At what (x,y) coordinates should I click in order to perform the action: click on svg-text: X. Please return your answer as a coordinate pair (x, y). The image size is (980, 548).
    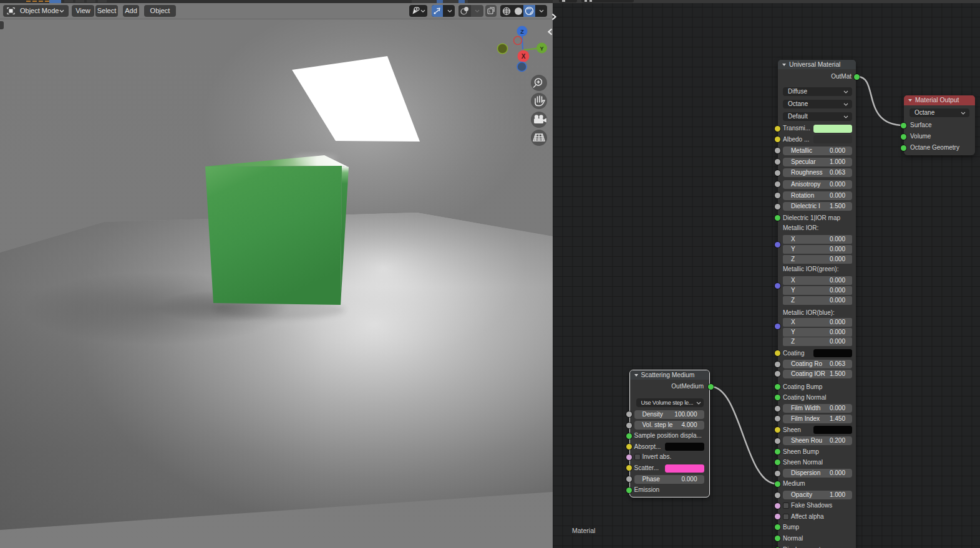
    Looking at the image, I should click on (524, 56).